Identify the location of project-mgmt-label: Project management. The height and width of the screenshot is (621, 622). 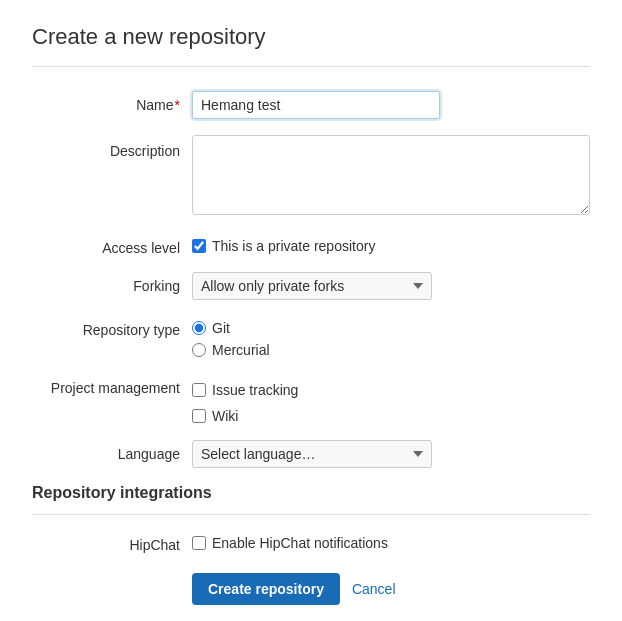
(112, 385).